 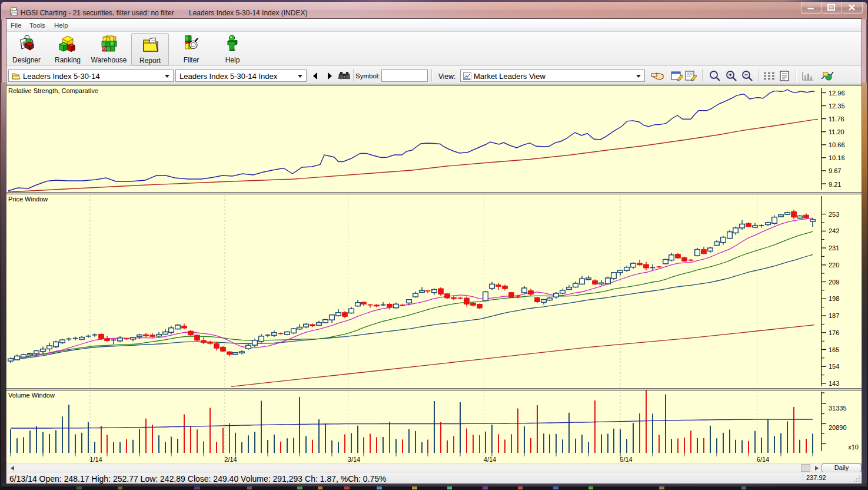 What do you see at coordinates (626, 459) in the screenshot?
I see `svg-text: 5/14` at bounding box center [626, 459].